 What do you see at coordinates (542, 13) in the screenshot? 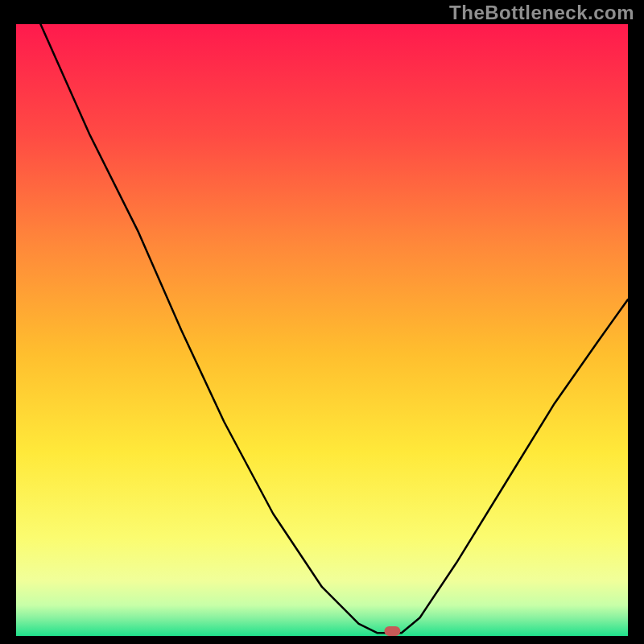
I see `watermark-text: TheBottleneck.com` at bounding box center [542, 13].